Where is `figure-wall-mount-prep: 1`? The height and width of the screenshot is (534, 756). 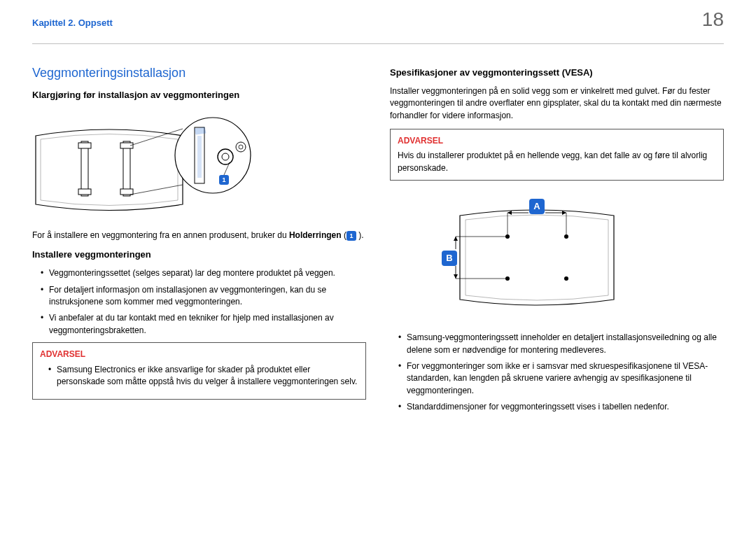 figure-wall-mount-prep: 1 is located at coordinates (190, 164).